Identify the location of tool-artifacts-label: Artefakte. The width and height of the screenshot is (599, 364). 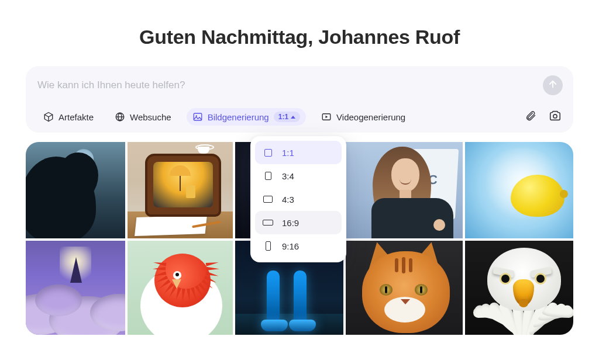
(76, 117).